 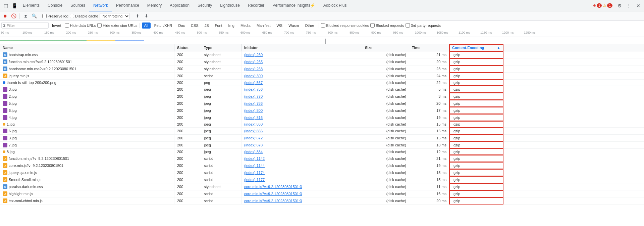 I want to click on tab-console: Console, so click(x=55, y=6).